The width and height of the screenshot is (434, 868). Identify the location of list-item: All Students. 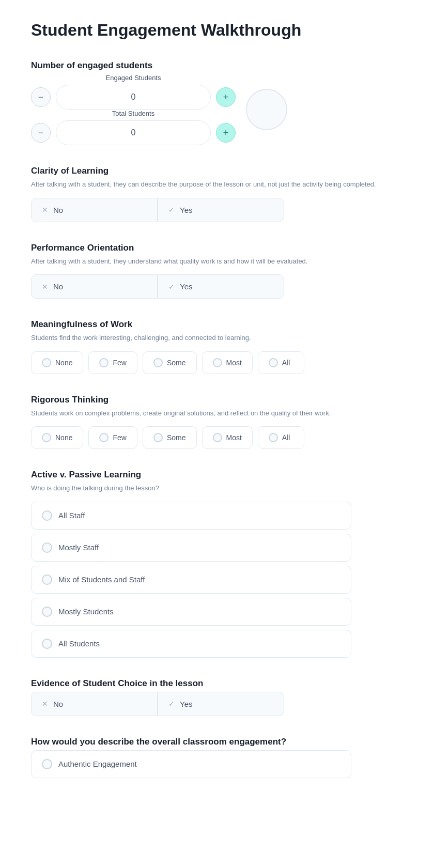
(191, 644).